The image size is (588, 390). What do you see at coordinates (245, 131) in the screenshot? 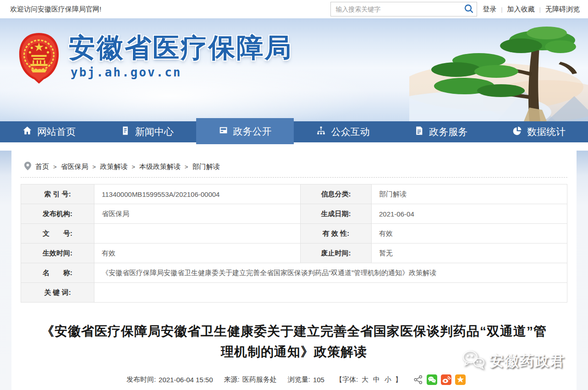
I see `nav-item-disclosure: 政务公开` at bounding box center [245, 131].